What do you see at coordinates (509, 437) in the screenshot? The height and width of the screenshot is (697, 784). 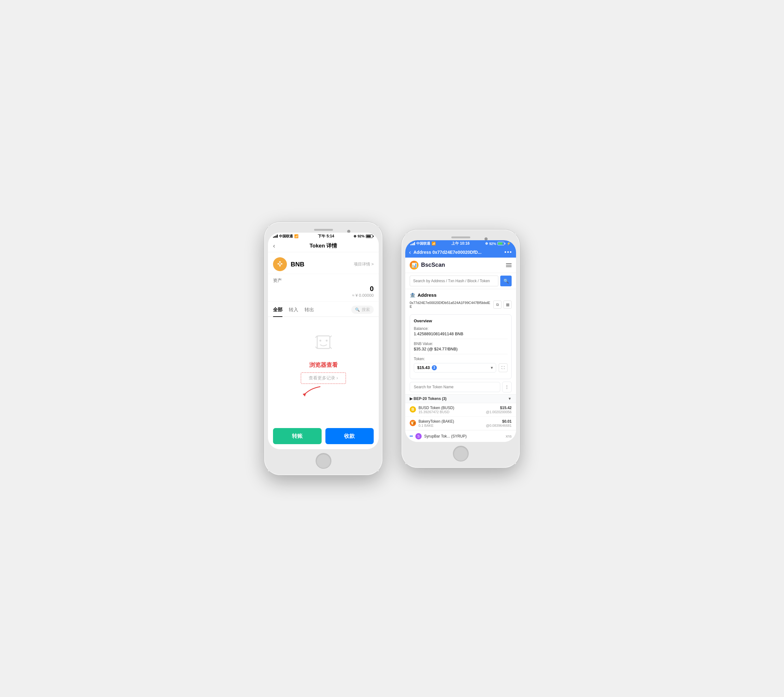 I see `txns-label: xns` at bounding box center [509, 437].